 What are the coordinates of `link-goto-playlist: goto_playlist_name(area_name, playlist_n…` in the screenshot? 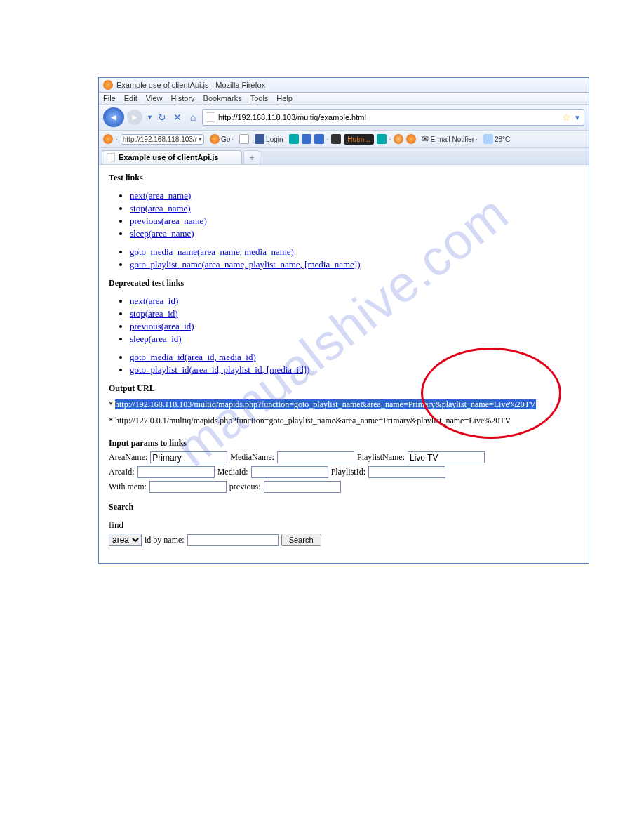 It's located at (246, 264).